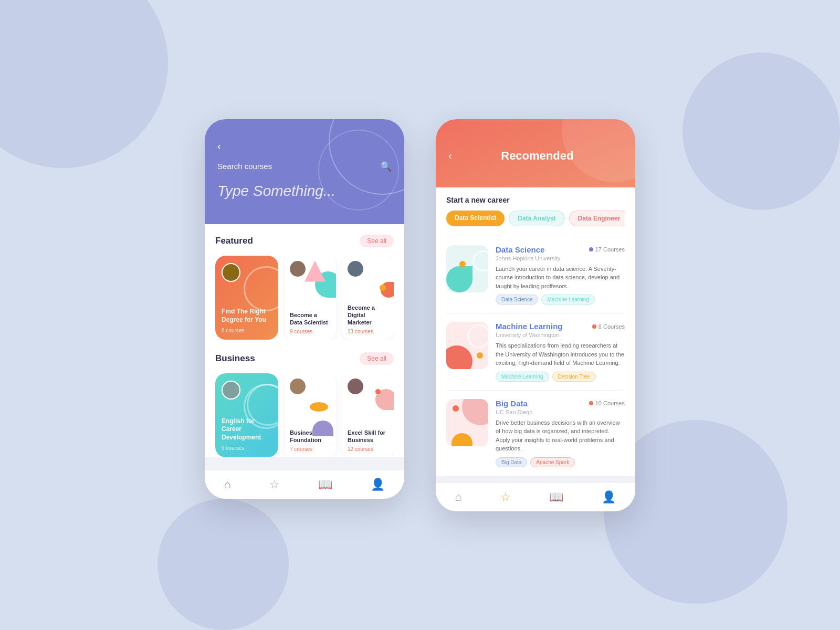  What do you see at coordinates (536, 332) in the screenshot?
I see `right-phone-body: Start a new career Data Scientist Data A…` at bounding box center [536, 332].